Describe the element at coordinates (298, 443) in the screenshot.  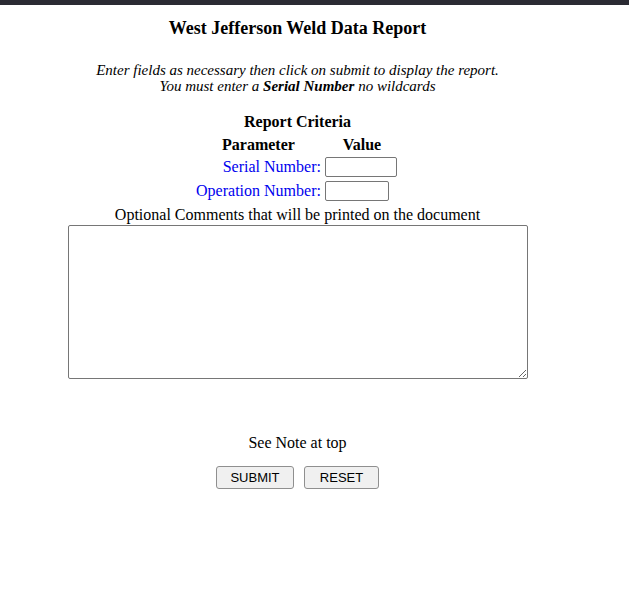
I see `see-note-text: See Note at top` at that location.